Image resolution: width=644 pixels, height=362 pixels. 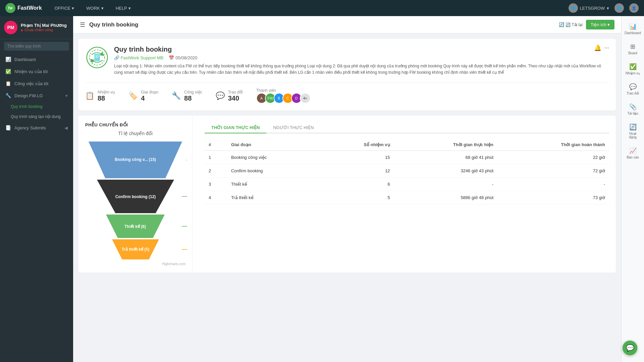 I want to click on bell-icon: 🔔, so click(x=598, y=48).